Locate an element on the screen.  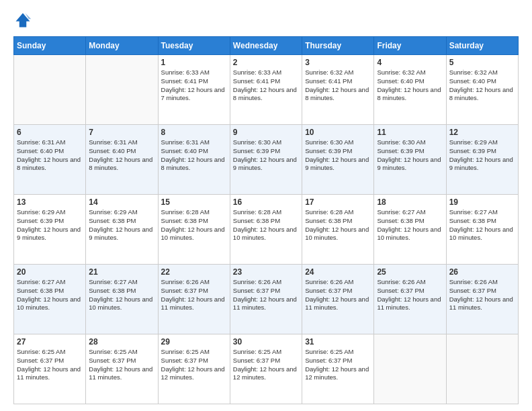
day-number: 18 is located at coordinates (410, 202).